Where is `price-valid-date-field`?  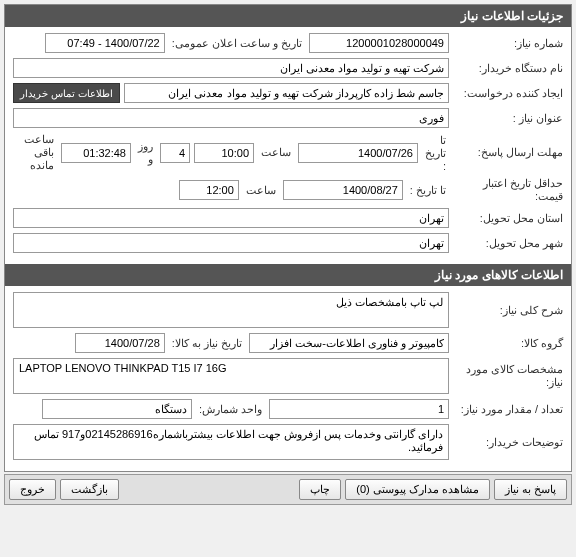 price-valid-date-field is located at coordinates (343, 190).